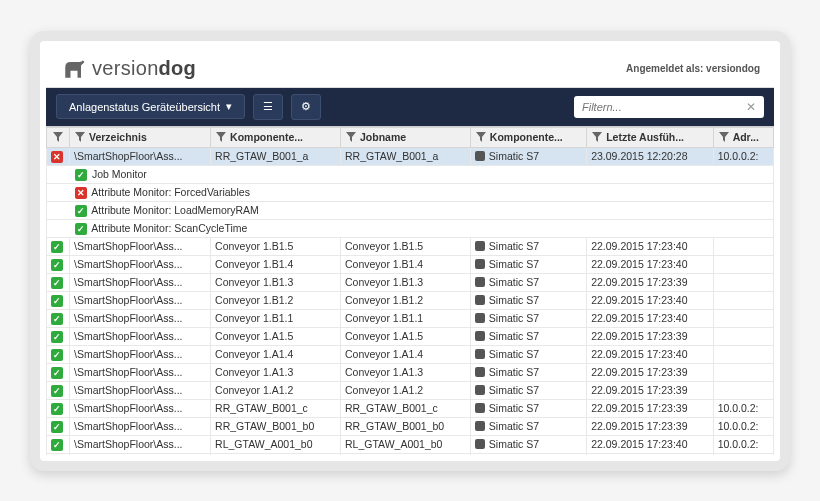 The image size is (820, 501). Describe the element at coordinates (410, 210) in the screenshot. I see `detail-row: ✓ Attribute Monitor: LoadMemoryRAM` at that location.